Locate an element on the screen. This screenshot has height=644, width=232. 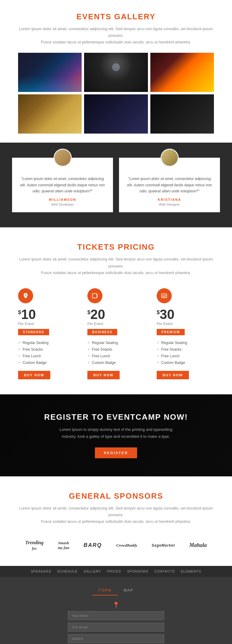
feature-business-1: Regular Seating is located at coordinates (116, 343).